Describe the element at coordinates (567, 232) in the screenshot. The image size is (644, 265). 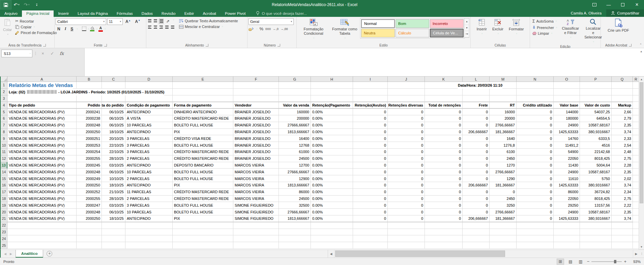
I see `cell-O23` at that location.